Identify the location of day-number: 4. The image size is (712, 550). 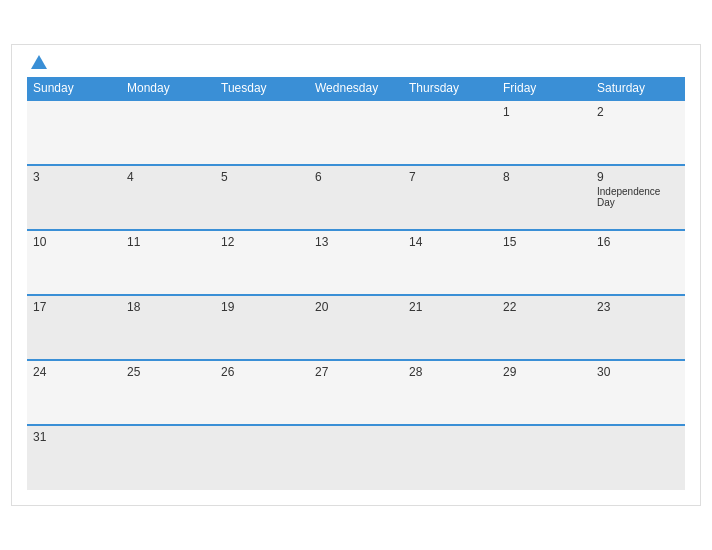
(168, 177).